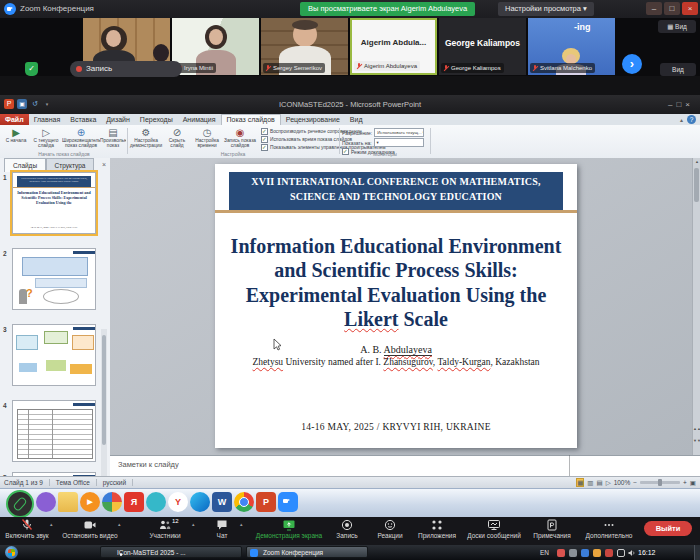 This screenshot has width=700, height=560. I want to click on word-icon: W, so click(222, 502).